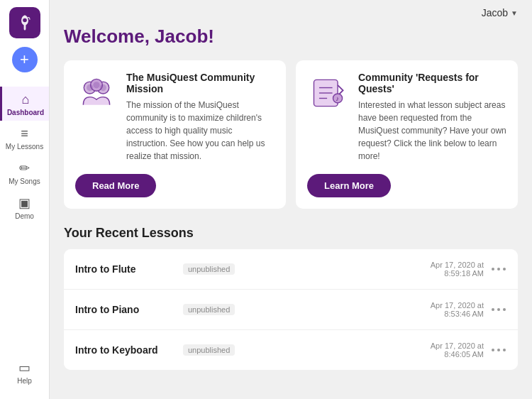 The image size is (532, 399). Describe the element at coordinates (291, 350) in the screenshot. I see `table-row: Intro to Keyboard unpublished Apr 17, 20…` at that location.